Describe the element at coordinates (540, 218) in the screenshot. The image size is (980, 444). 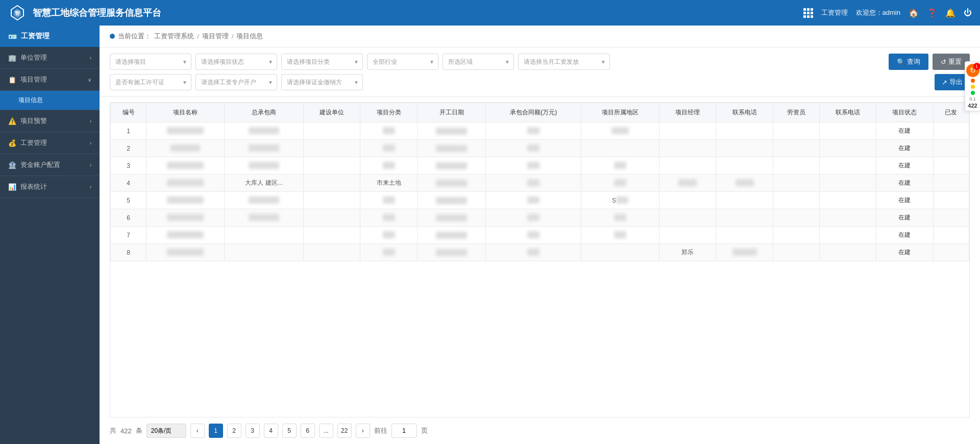
I see `table-row: 6 项目名称内容 承包商名称 分类 2020-01-01 金额 区域` at that location.